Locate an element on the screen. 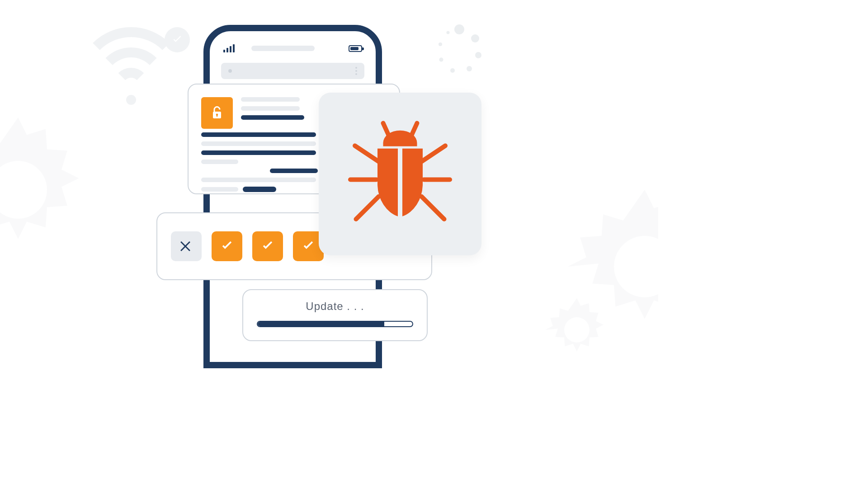 The height and width of the screenshot is (488, 868). lock-open-icon is located at coordinates (217, 113).